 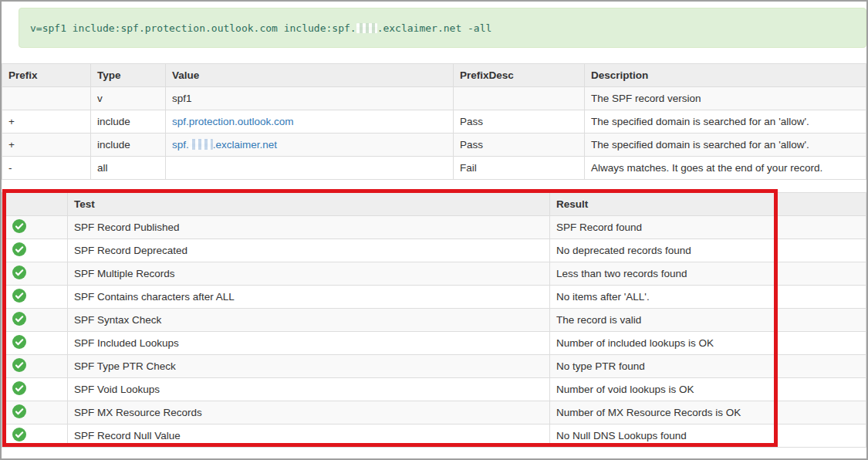 What do you see at coordinates (35, 205) in the screenshot?
I see `column-header-status` at bounding box center [35, 205].